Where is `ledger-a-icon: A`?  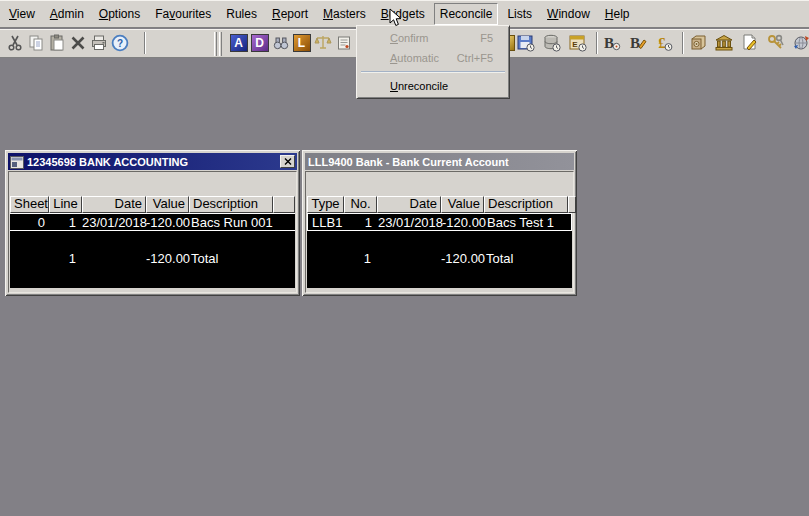
ledger-a-icon: A is located at coordinates (238, 43).